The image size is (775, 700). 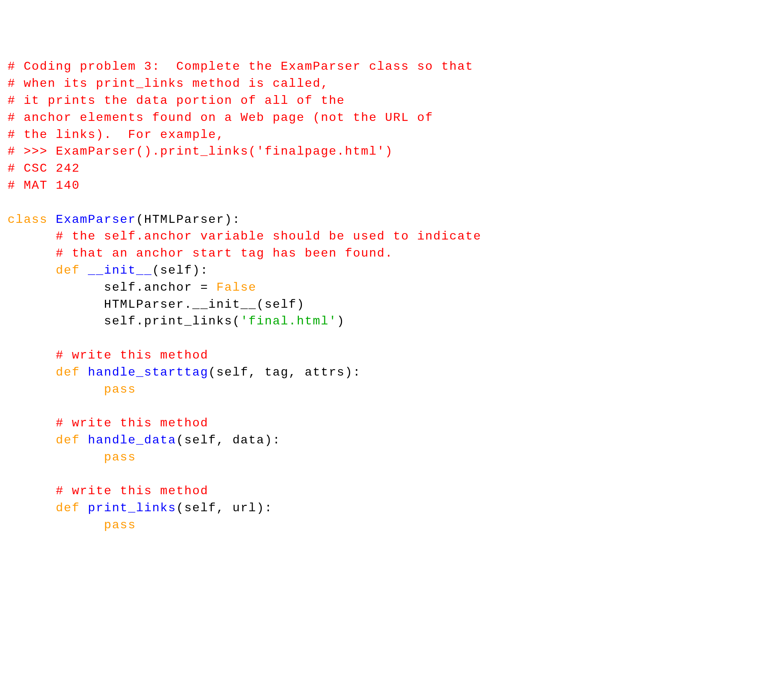 I want to click on code-token-default: (HTMLParser):, so click(x=188, y=220).